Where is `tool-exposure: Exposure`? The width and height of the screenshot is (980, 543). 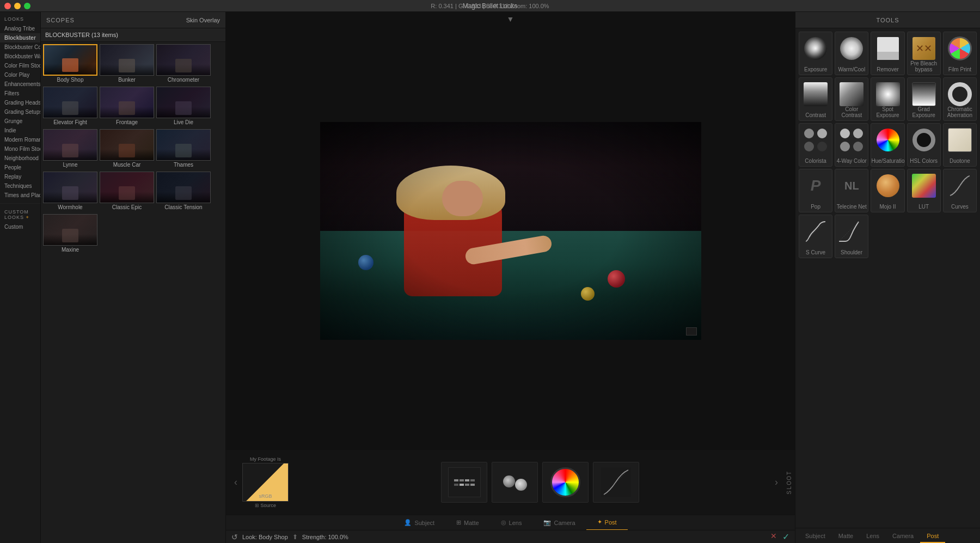 tool-exposure: Exposure is located at coordinates (816, 53).